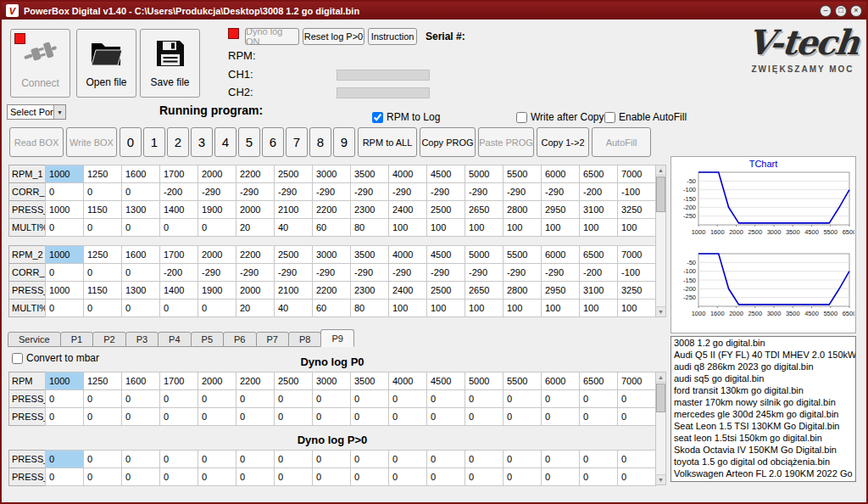  I want to click on file-list-item: ford transit 130km go digital.bin, so click(763, 390).